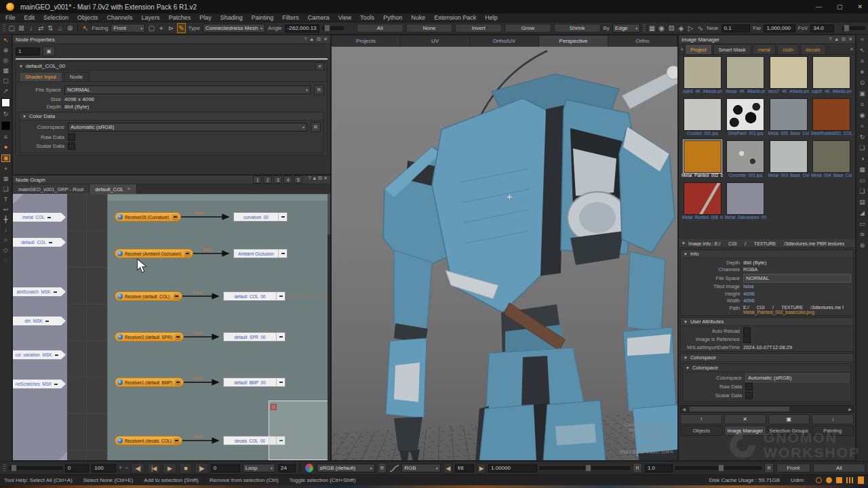  Describe the element at coordinates (149, 382) in the screenshot. I see `receiver-node-default-bmp: Receiver1 (default_BMP)` at that location.